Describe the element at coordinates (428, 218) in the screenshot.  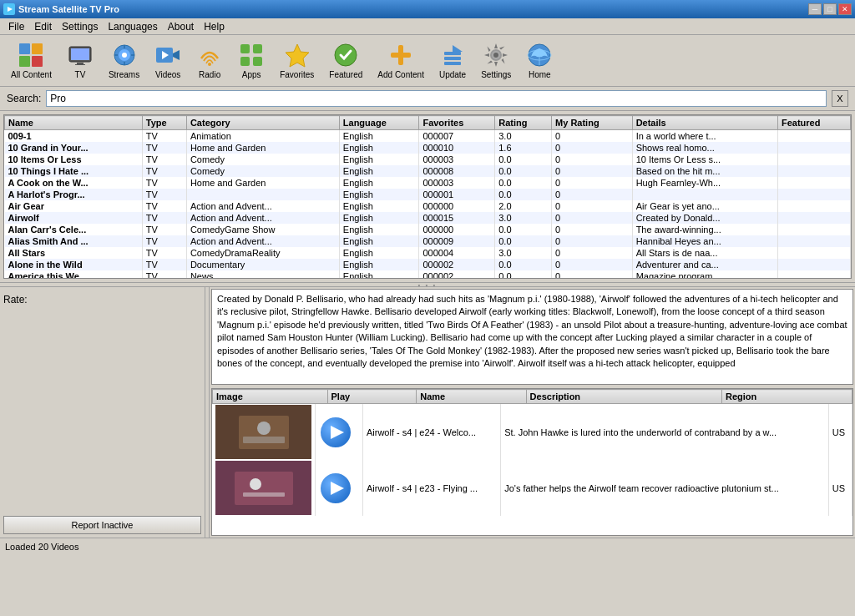
I see `table-row: Airwolf TV Action and Advent... English …` at that location.